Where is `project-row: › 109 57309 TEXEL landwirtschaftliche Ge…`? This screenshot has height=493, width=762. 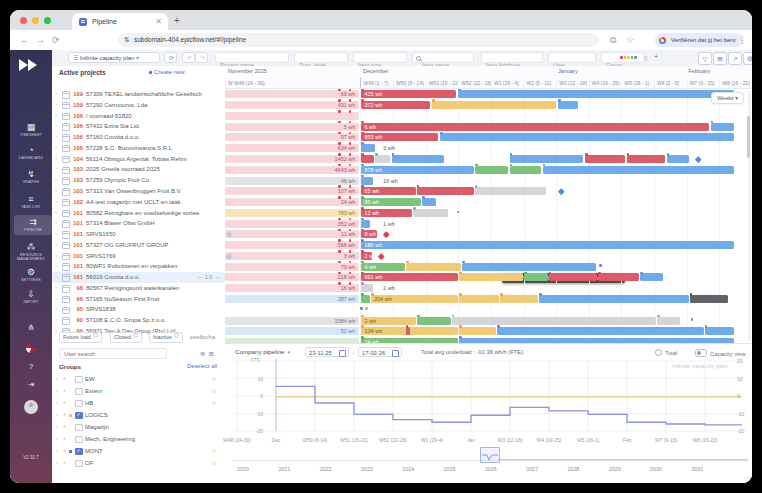
project-row: › 109 57309 TEXEL landwirtschaftliche Ge… is located at coordinates (138, 94).